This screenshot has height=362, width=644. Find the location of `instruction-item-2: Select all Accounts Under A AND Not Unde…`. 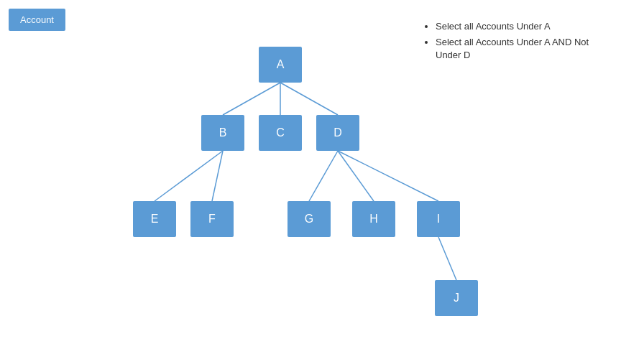

instruction-item-2: Select all Accounts Under A AND Not Unde… is located at coordinates (518, 49).